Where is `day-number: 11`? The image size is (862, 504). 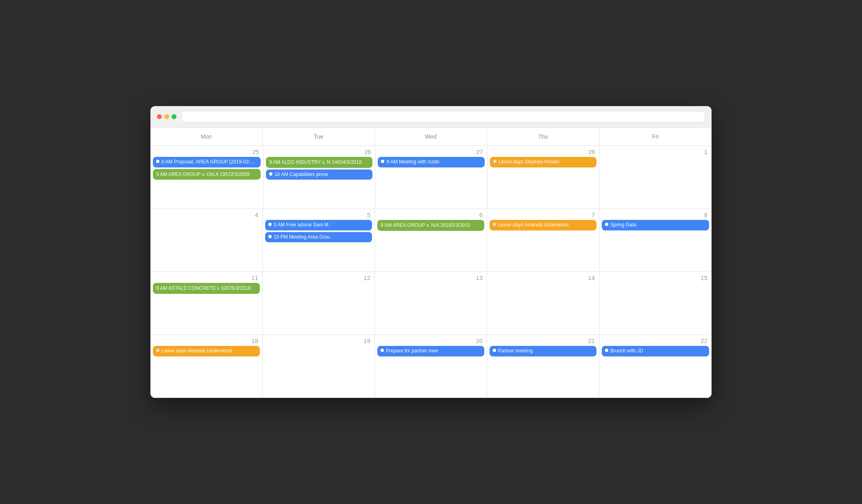 day-number: 11 is located at coordinates (207, 278).